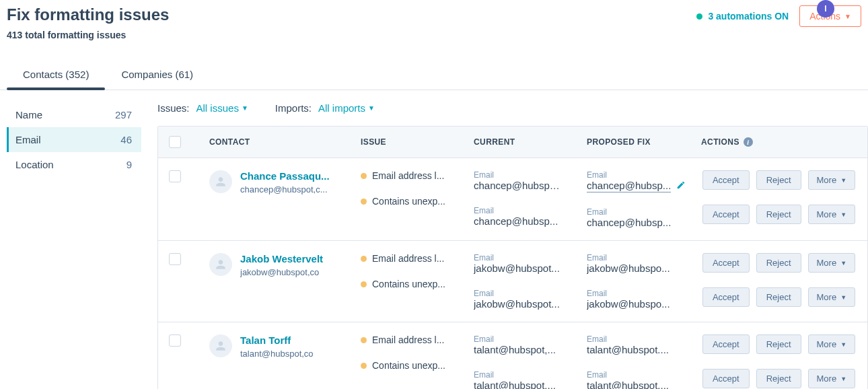  What do you see at coordinates (277, 347) in the screenshot?
I see `contact-info: Talan Torfftalant@hubspot,co` at bounding box center [277, 347].